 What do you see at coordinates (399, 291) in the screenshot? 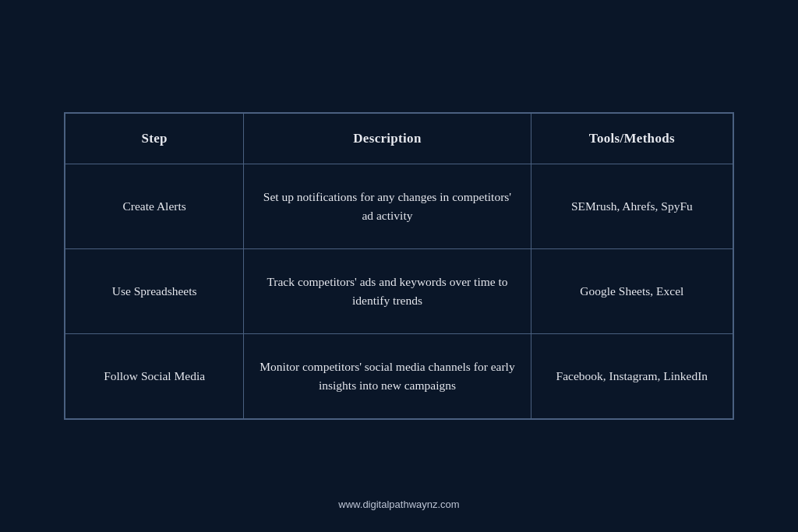
I see `table-row: Use SpreadsheetsTrack competitors' ads a…` at bounding box center [399, 291].